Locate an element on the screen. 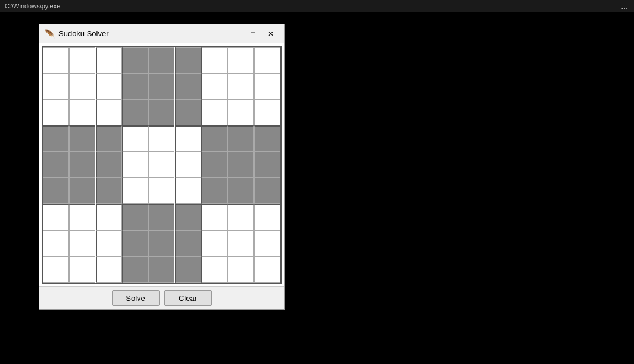  minimize-button: – is located at coordinates (235, 34).